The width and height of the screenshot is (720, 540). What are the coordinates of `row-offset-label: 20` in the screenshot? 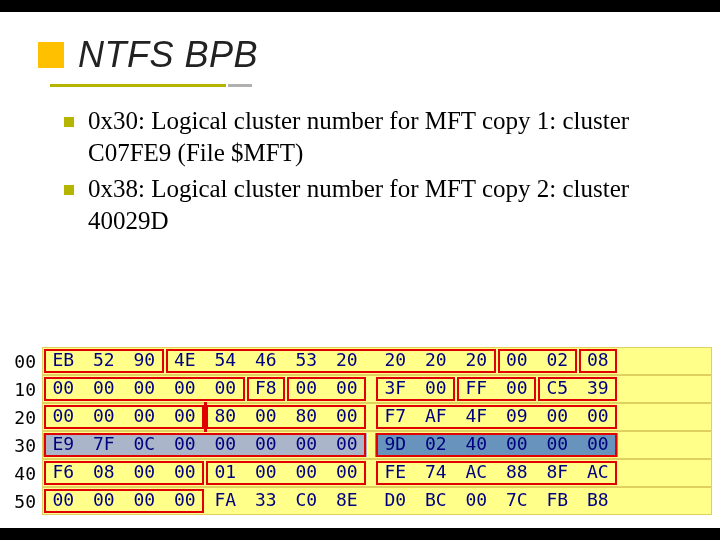 It's located at (22, 418).